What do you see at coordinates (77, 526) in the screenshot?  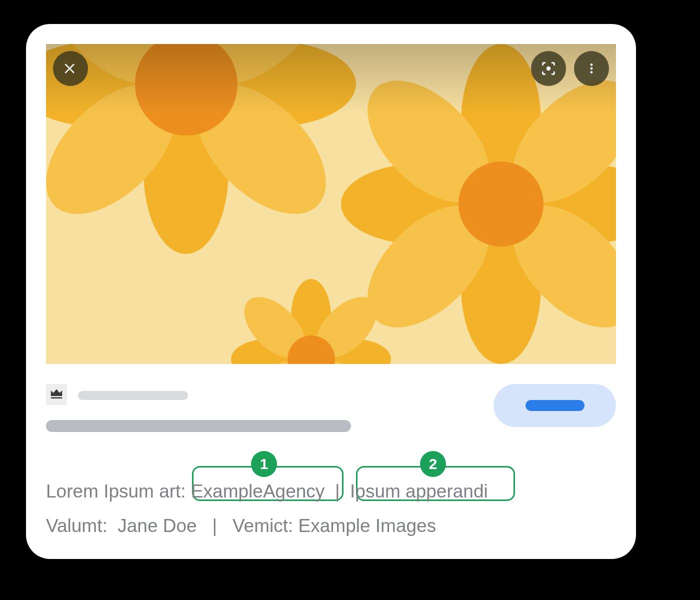 I see `credit-label-valumt: Valumt:` at bounding box center [77, 526].